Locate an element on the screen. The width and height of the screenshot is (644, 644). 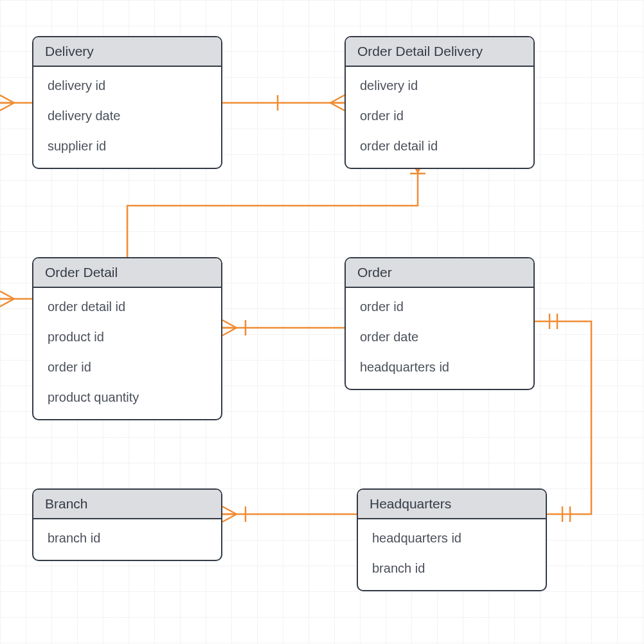
entity-odd-title: Order Detail Delivery is located at coordinates (440, 52).